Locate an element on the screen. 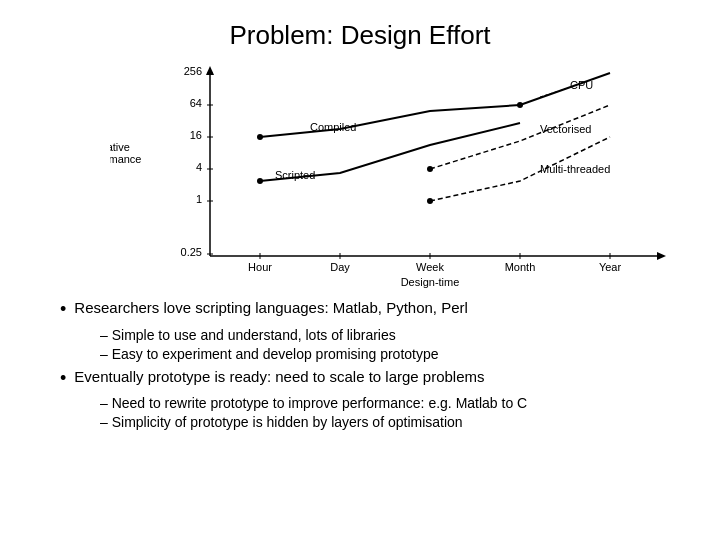 The width and height of the screenshot is (720, 540). svg-text: Design-time is located at coordinates (430, 282).